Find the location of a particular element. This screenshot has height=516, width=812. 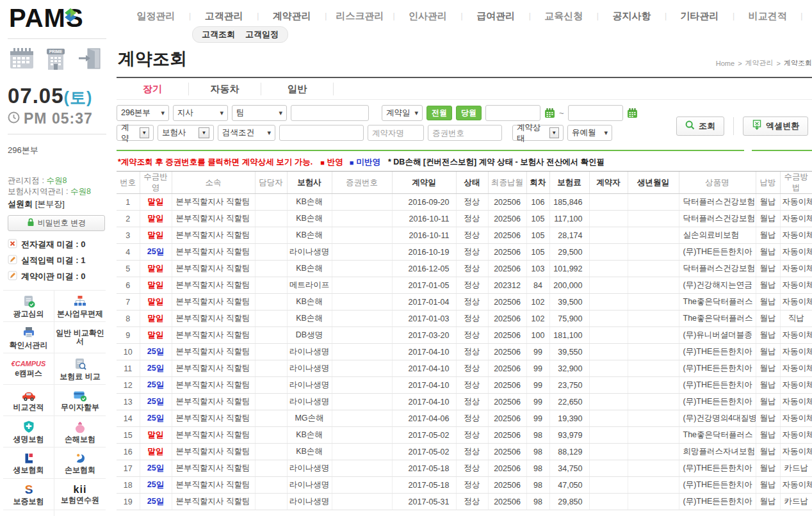

table-row: 16말일본부직할지사 직할팀KB손해2017-05-02정상2025069888… is located at coordinates (464, 452).